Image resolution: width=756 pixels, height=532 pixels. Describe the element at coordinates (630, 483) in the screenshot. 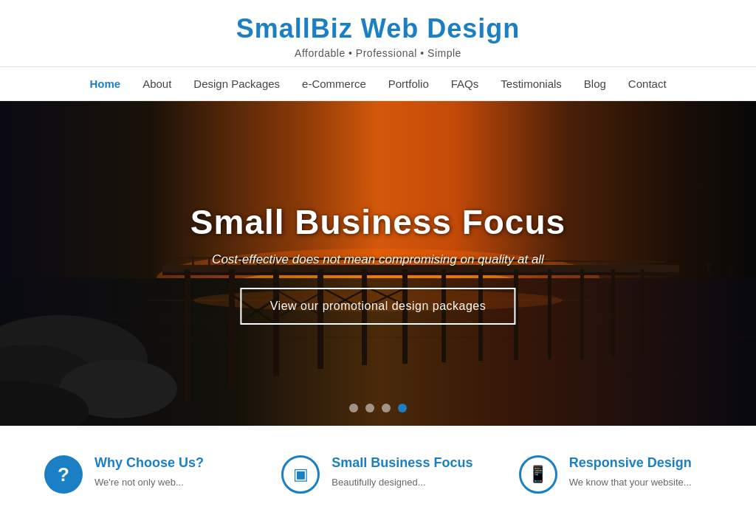

I see `card-3-text: We know that your website...` at that location.